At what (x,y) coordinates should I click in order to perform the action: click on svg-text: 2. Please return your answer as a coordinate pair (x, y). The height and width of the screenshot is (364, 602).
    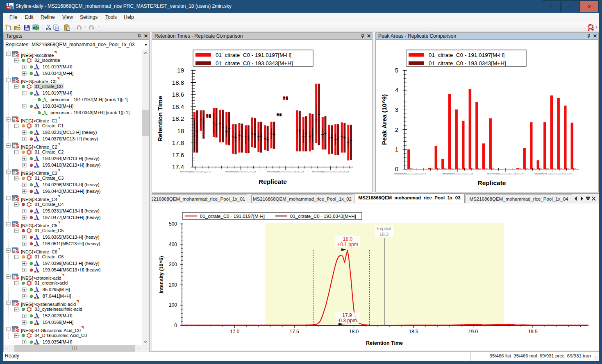
    Looking at the image, I should click on (397, 129).